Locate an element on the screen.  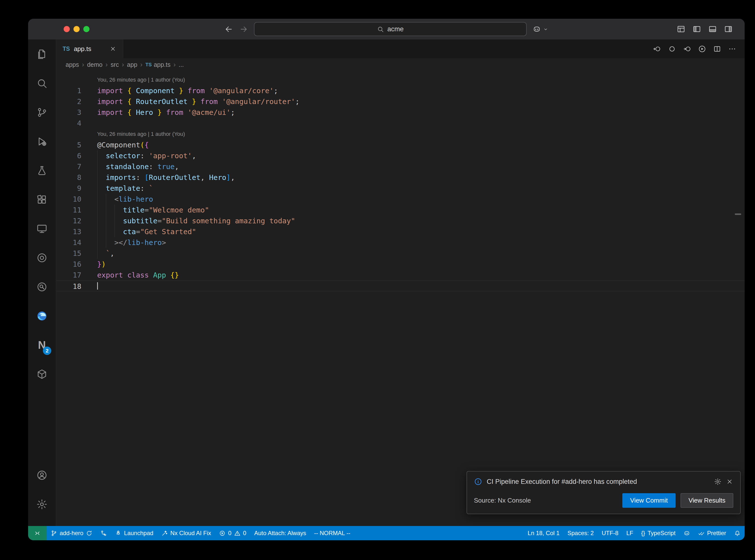
statusbar-git-compare is located at coordinates (104, 533).